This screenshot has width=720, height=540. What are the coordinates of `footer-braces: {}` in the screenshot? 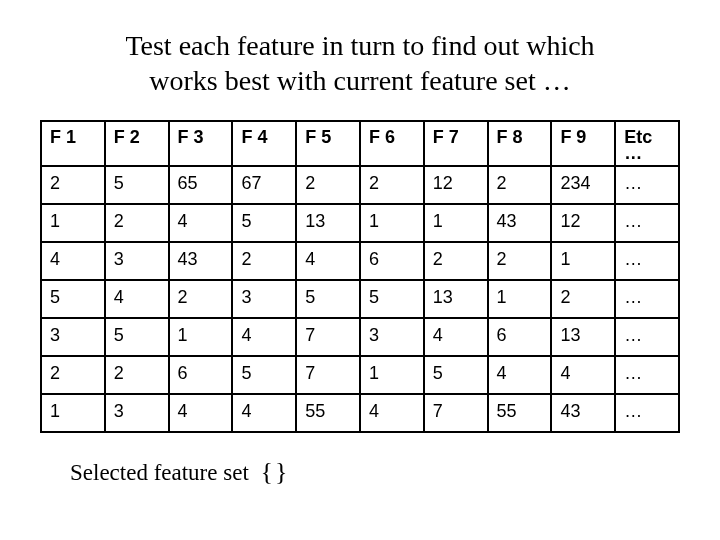 It's located at (276, 472).